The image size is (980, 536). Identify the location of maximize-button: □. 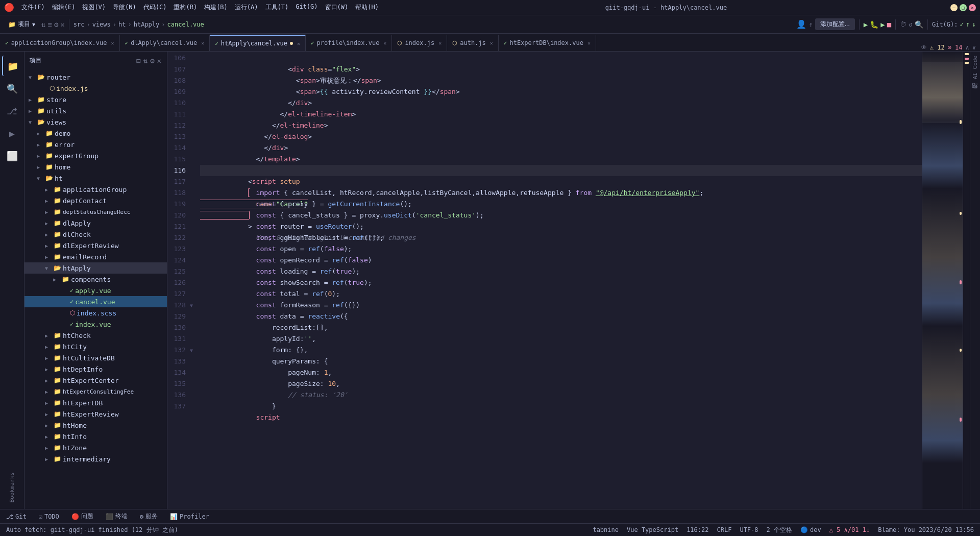
(963, 8).